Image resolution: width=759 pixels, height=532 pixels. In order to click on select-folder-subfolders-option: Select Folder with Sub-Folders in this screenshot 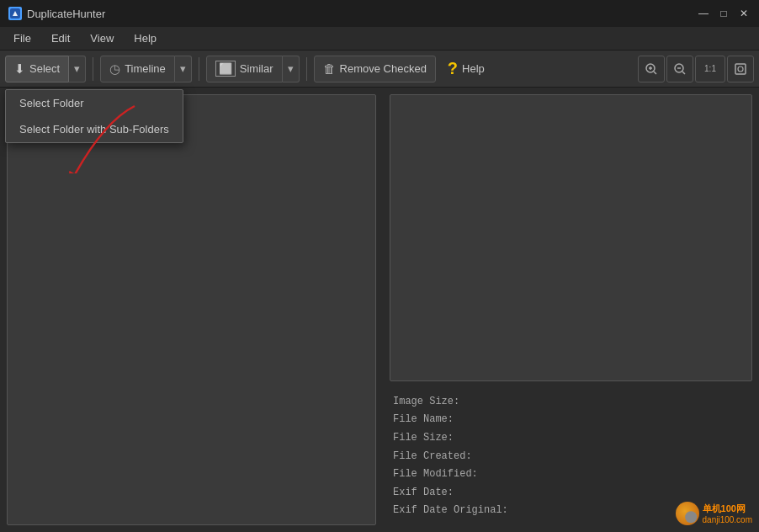, I will do `click(94, 130)`.